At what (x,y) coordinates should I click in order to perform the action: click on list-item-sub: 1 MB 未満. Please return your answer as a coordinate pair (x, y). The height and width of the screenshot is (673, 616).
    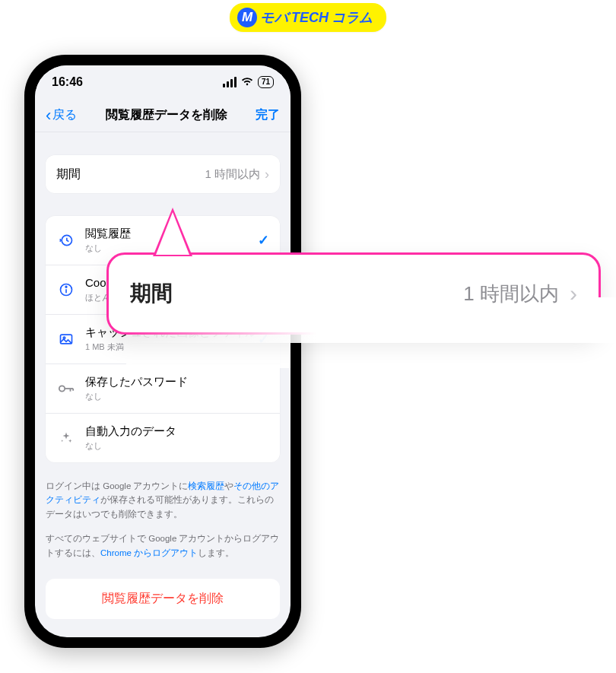
    Looking at the image, I should click on (170, 347).